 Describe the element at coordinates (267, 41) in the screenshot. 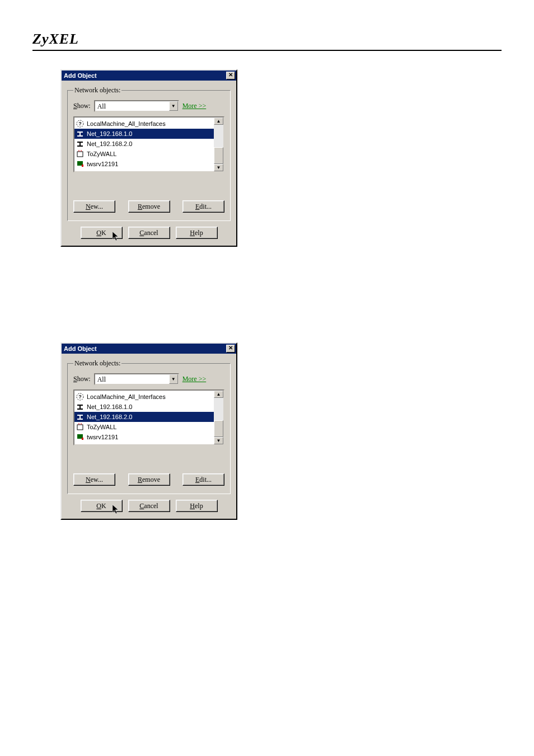

I see `page-header: ZyXEL` at that location.